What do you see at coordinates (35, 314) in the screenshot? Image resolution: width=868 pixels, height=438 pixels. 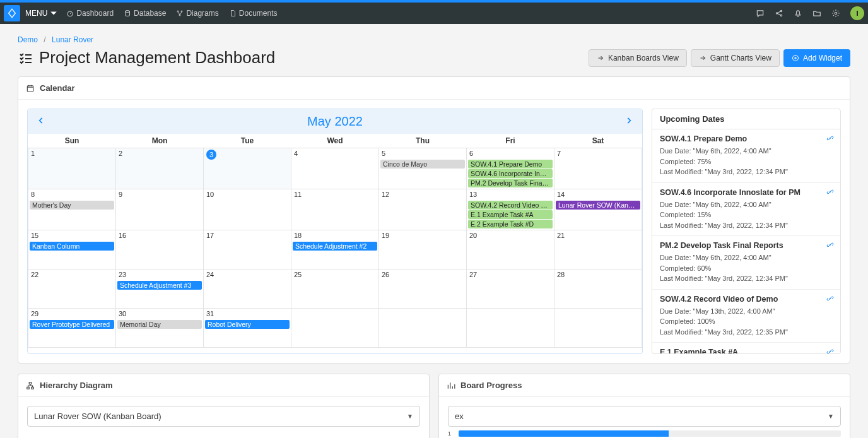 I see `day-number: 29` at bounding box center [35, 314].